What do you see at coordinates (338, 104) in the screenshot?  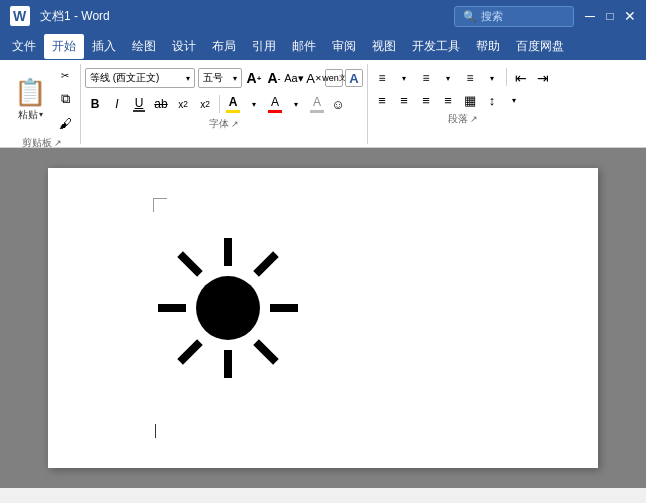 I see `emoji-button: ☺` at bounding box center [338, 104].